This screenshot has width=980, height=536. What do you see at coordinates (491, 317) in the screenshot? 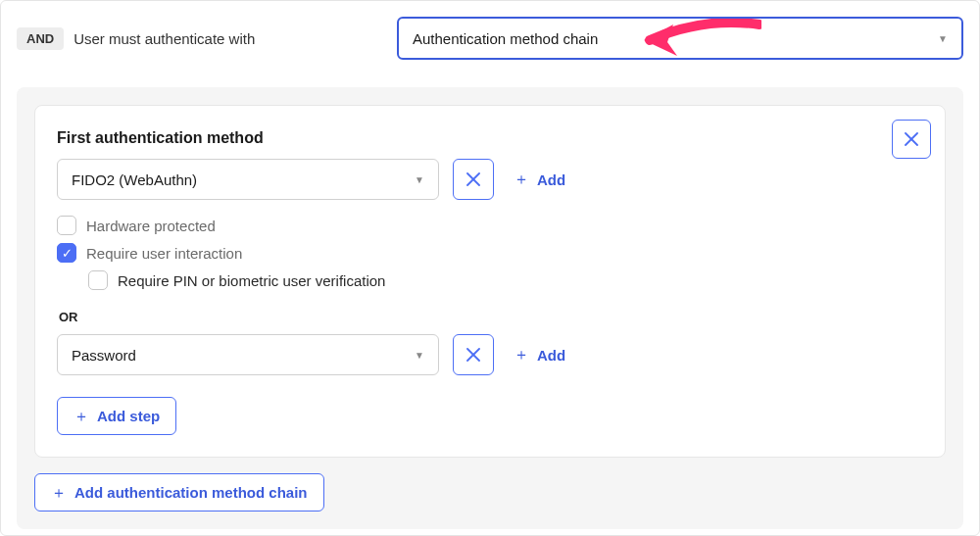
I see `or-separator: OR` at bounding box center [491, 317].